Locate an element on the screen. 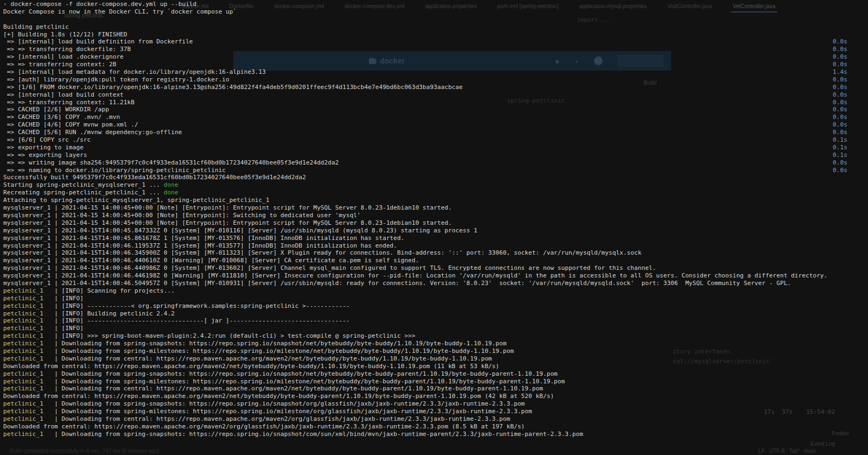 This screenshot has height=455, width=868. terminal-line: [+] Building 1.8s (12/12) FINISHED is located at coordinates (436, 35).